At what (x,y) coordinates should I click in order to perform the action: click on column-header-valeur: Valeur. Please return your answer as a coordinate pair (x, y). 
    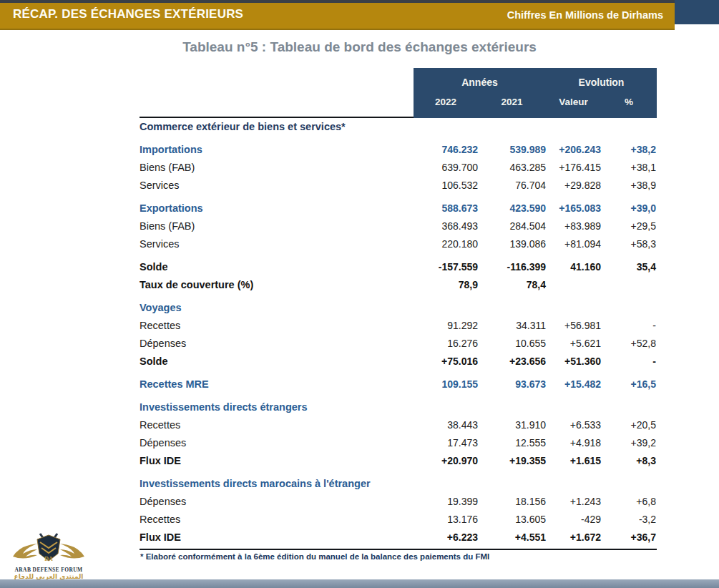
    Looking at the image, I should click on (574, 107).